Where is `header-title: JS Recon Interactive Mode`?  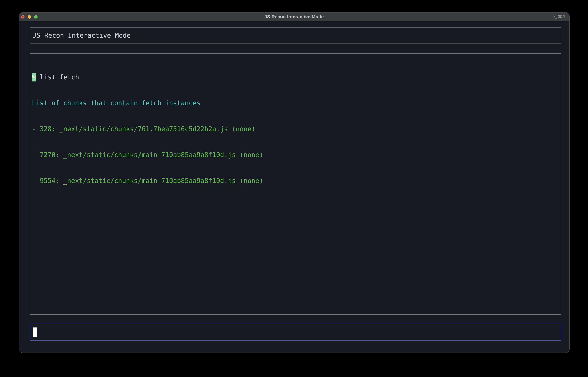
header-title: JS Recon Interactive Mode is located at coordinates (82, 35).